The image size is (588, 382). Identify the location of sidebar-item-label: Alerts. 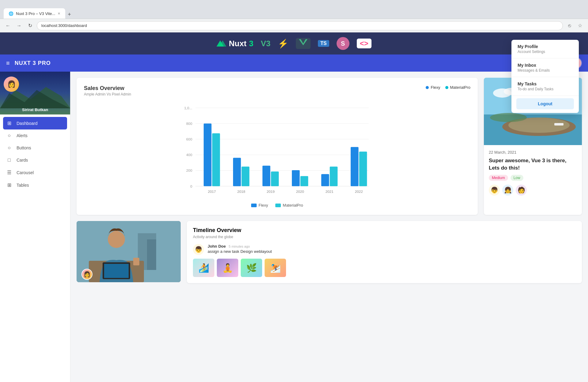
(22, 136).